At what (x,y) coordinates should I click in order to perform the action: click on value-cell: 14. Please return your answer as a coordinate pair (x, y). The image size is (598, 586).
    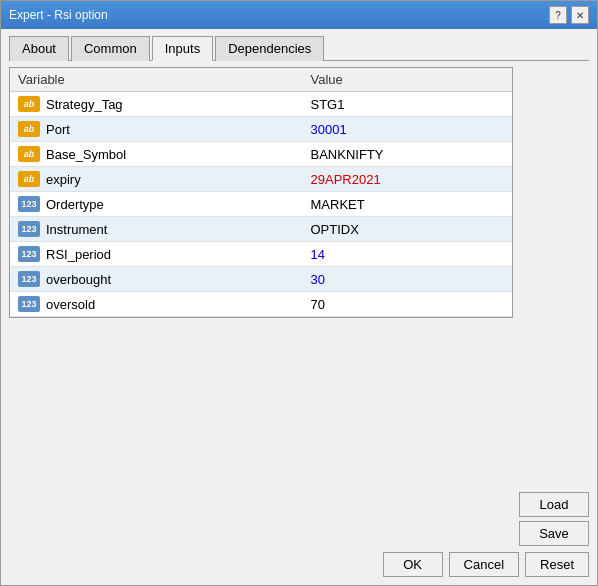
    Looking at the image, I should click on (408, 254).